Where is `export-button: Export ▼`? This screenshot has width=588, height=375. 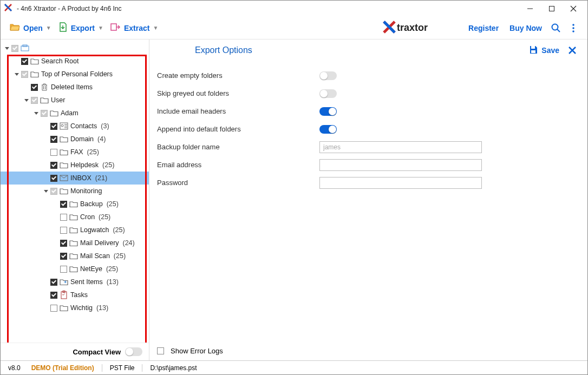
export-button: Export ▼ is located at coordinates (81, 28).